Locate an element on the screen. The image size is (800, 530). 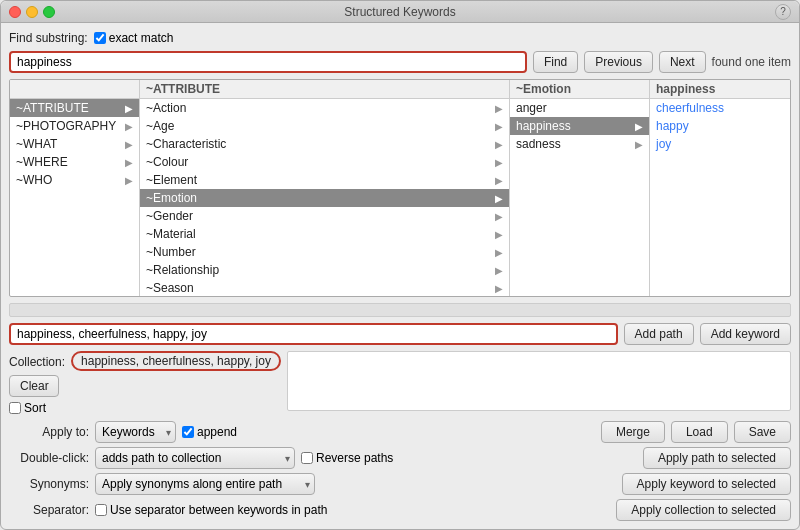
separator-label: Separator: is located at coordinates (49, 510).